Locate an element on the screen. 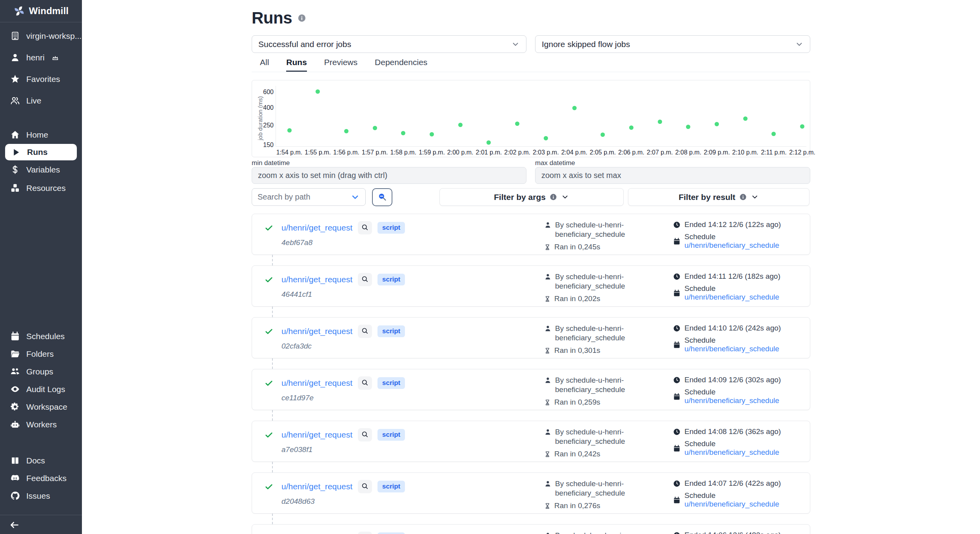 The width and height of the screenshot is (980, 534). run-row: u/henri/get_request script 46441cf1 By s… is located at coordinates (531, 286).